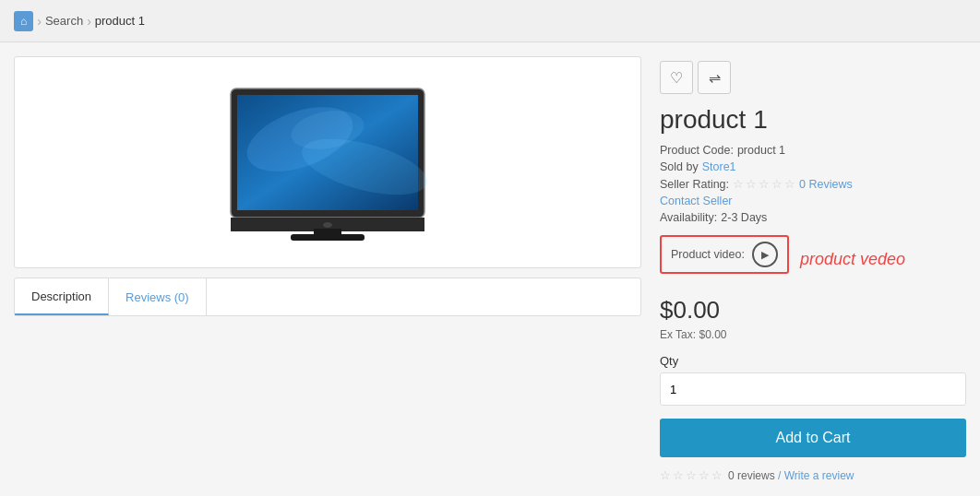  Describe the element at coordinates (792, 476) in the screenshot. I see `reviews-text: 0 reviews / Write a review` at that location.